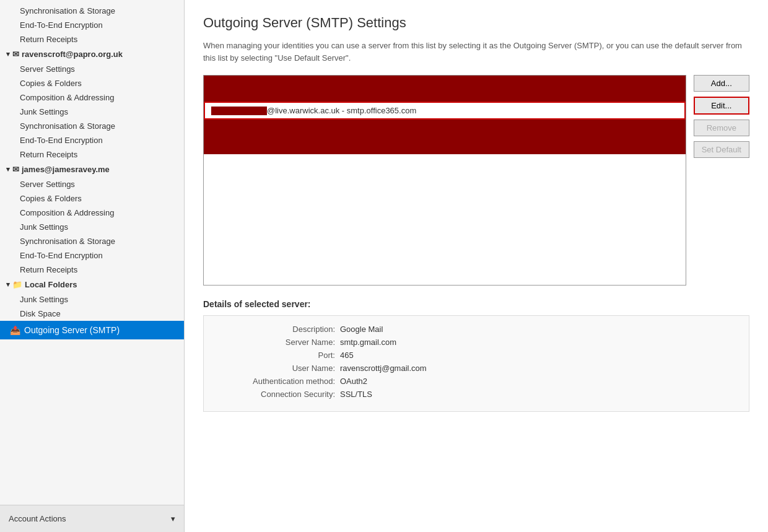  What do you see at coordinates (476, 329) in the screenshot?
I see `detail-row-description: Description: Google Mail` at bounding box center [476, 329].